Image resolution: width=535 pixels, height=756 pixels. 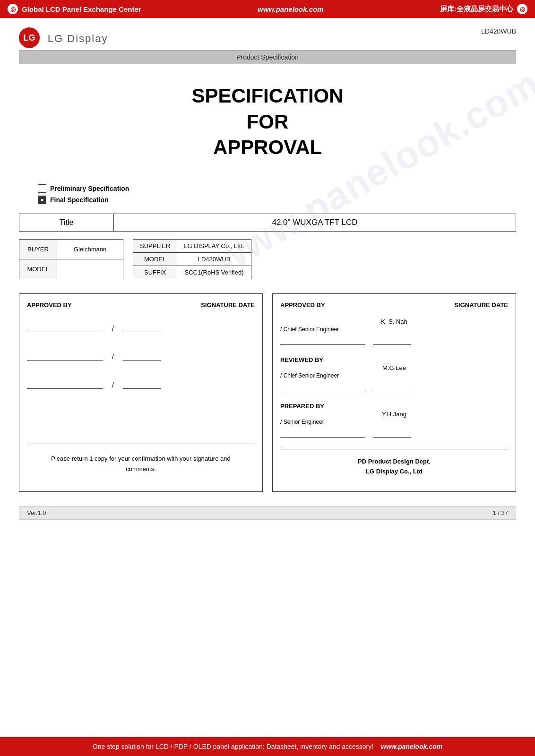 I want to click on person2-sig-line, so click(x=323, y=387).